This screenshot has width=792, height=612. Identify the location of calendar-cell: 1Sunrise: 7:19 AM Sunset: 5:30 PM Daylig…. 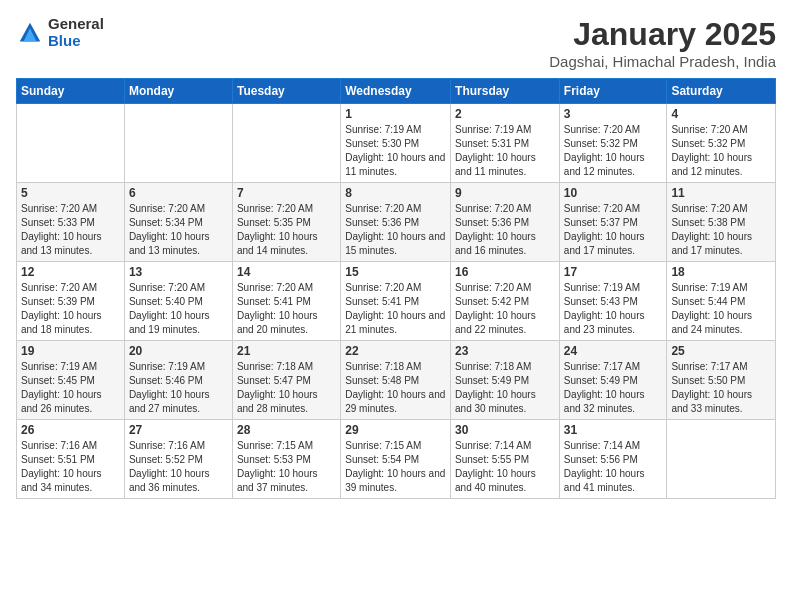
(396, 144).